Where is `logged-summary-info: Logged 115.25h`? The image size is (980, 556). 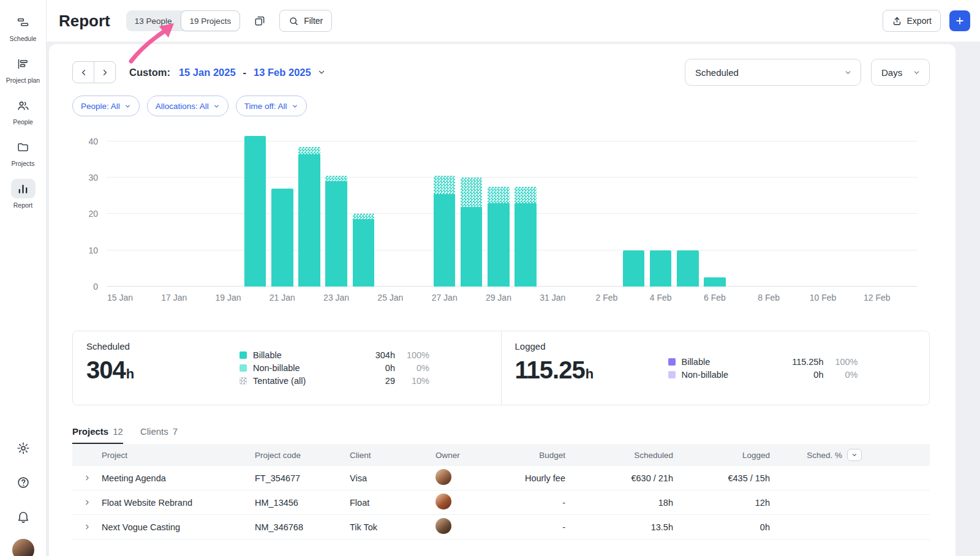
logged-summary-info: Logged 115.25h is located at coordinates (592, 363).